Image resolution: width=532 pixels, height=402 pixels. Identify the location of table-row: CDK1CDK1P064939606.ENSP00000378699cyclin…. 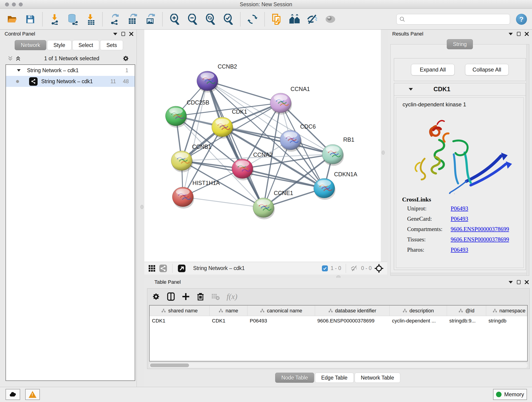
(338, 321).